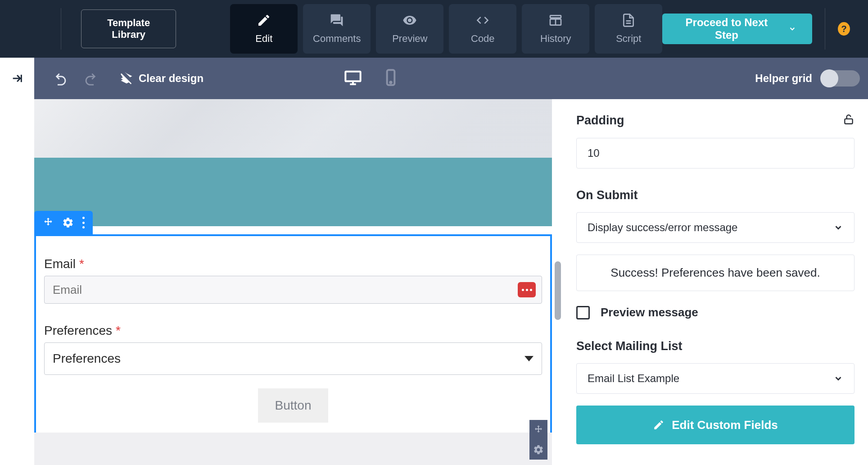 This screenshot has height=465, width=868. I want to click on script-icon, so click(628, 20).